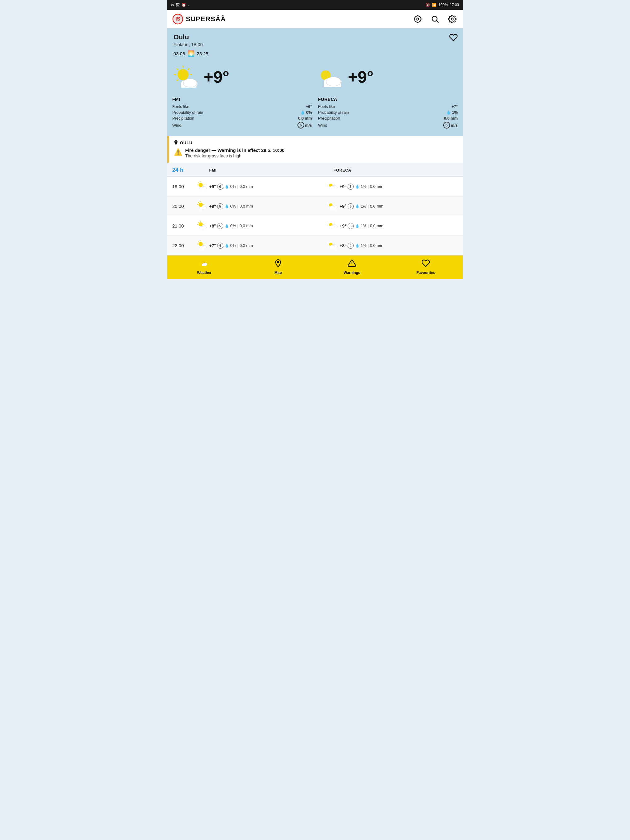 This screenshot has height=840, width=630. What do you see at coordinates (309, 106) in the screenshot?
I see `fmi-feels-like-value: +6°` at bounding box center [309, 106].